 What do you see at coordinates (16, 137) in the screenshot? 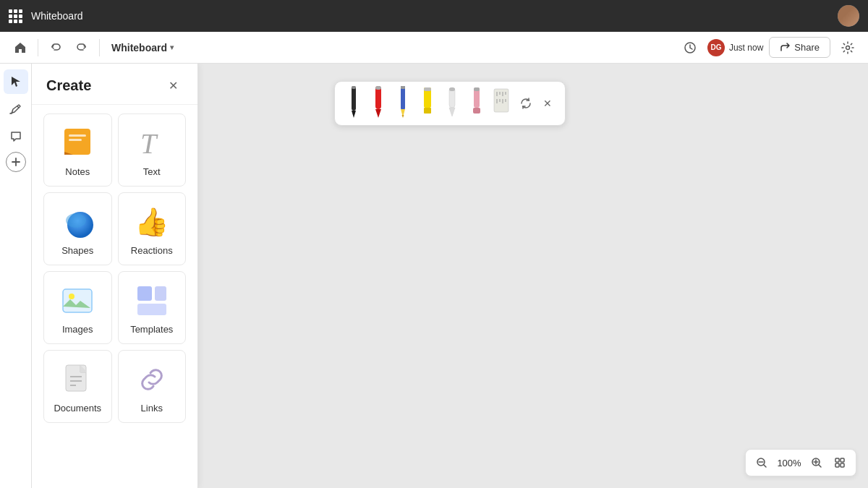
I see `comment-tool` at bounding box center [16, 137].